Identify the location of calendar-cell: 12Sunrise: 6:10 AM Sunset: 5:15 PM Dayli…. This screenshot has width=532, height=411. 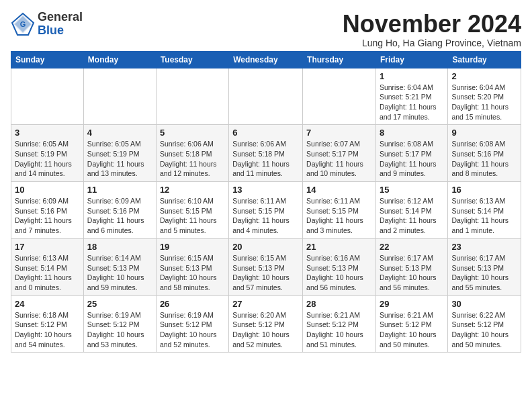
(192, 211).